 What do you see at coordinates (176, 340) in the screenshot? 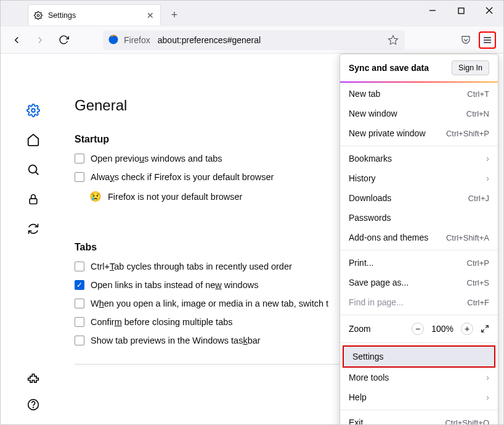
I see `checkbox-label: Show tab previews in the Windows taskbar` at bounding box center [176, 340].